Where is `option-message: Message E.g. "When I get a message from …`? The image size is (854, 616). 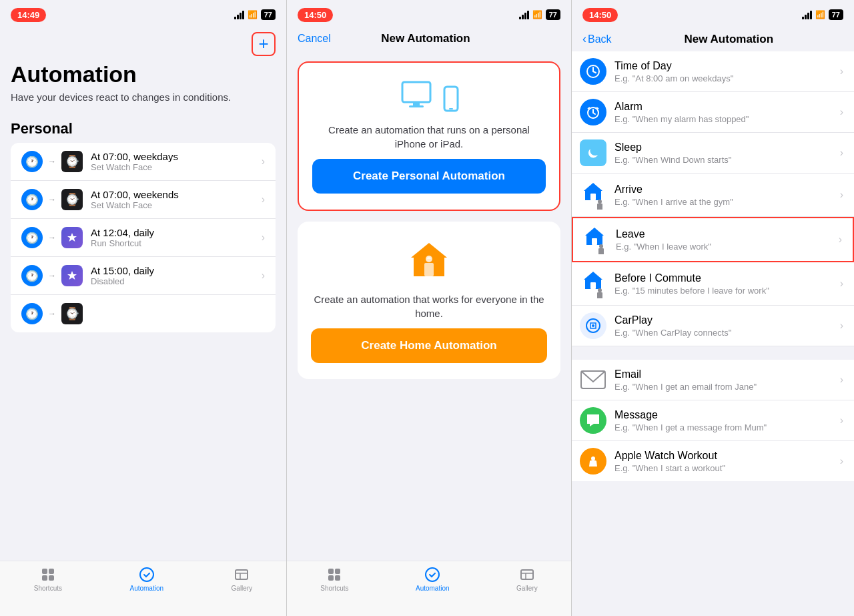 option-message: Message E.g. "When I get a message from … is located at coordinates (713, 420).